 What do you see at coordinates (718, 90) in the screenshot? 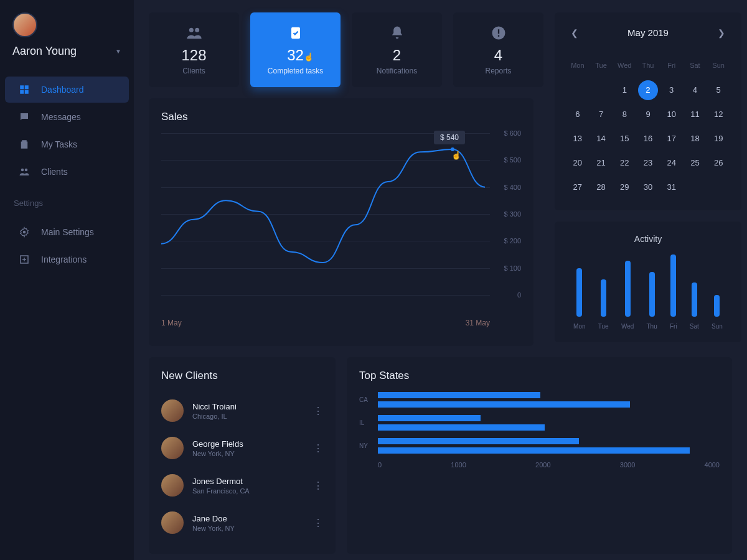
I see `calendar-day: 5` at bounding box center [718, 90].